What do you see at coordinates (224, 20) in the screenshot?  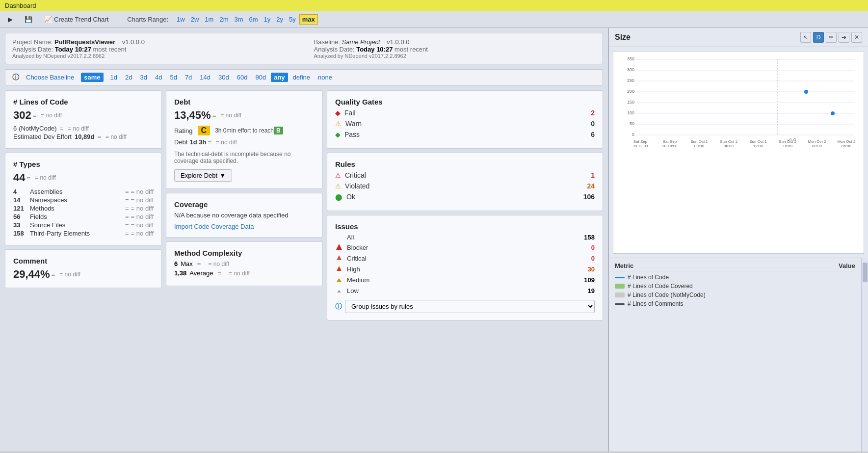 I see `range-btn-2m: 2m` at bounding box center [224, 20].